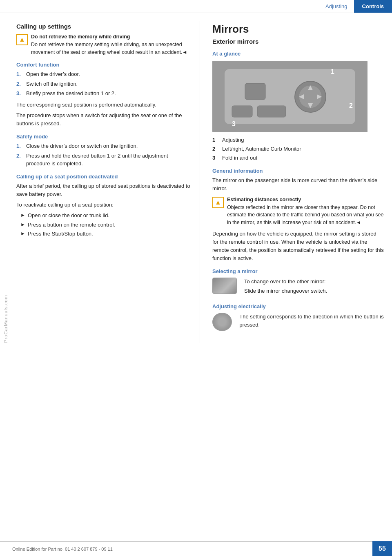 Image resolution: width=392 pixels, height=556 pixels. Describe the element at coordinates (298, 185) in the screenshot. I see `general-info-text: The mirror on the passenger side is more…` at that location.